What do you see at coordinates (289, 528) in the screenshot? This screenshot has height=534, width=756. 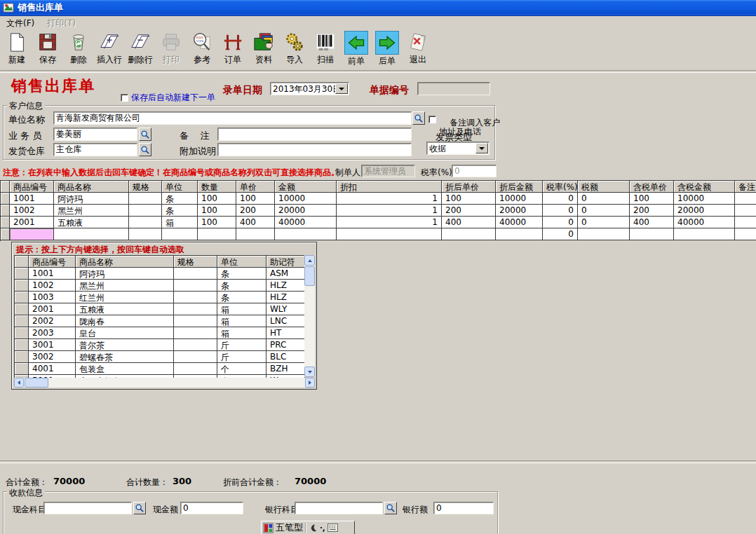 I see `ime-mode-label: 五笔型` at bounding box center [289, 528].